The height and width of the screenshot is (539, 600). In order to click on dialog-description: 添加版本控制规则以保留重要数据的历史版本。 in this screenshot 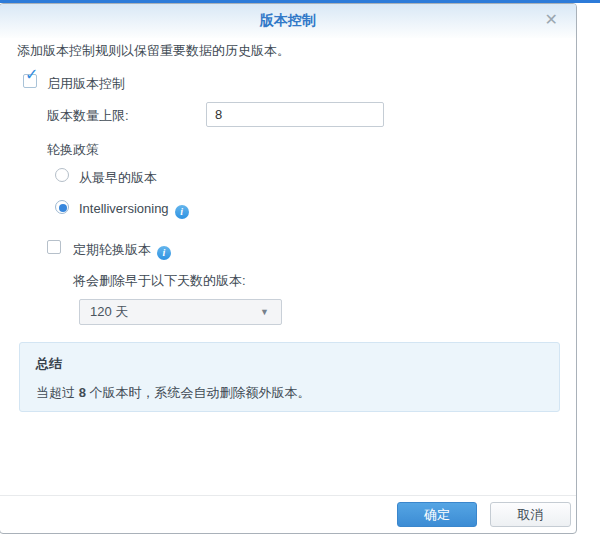, I will do `click(154, 51)`.